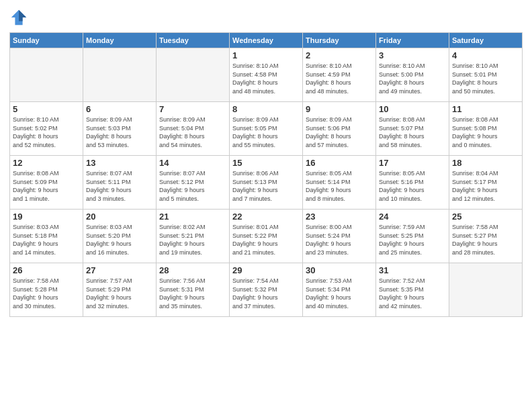 Image resolution: width=532 pixels, height=411 pixels. Describe the element at coordinates (46, 186) in the screenshot. I see `day-info: Sunrise: 8:08 AMSunset: 5:09 PMDaylight:…` at that location.